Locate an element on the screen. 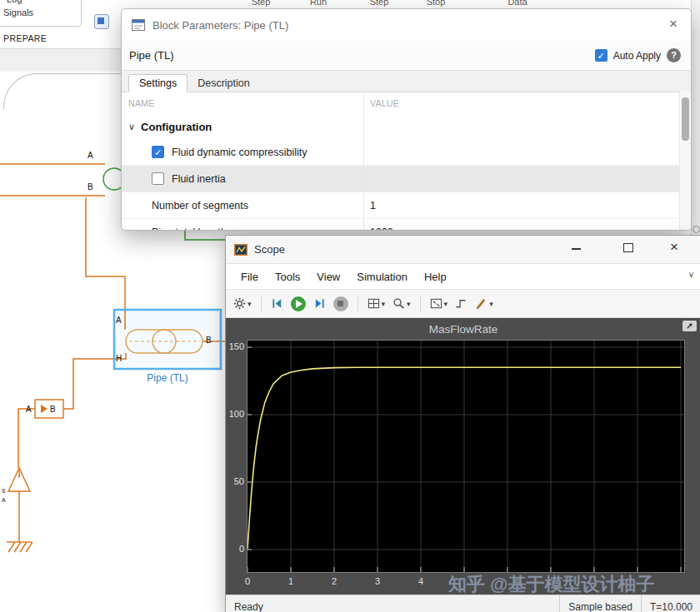 The width and height of the screenshot is (700, 612). step-back-button is located at coordinates (277, 303).